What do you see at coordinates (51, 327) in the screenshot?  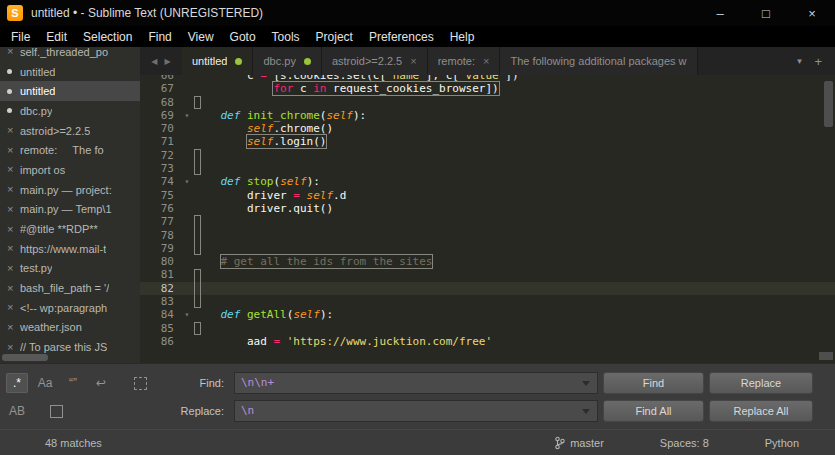 I see `sidebar-item-label: weather.json` at bounding box center [51, 327].